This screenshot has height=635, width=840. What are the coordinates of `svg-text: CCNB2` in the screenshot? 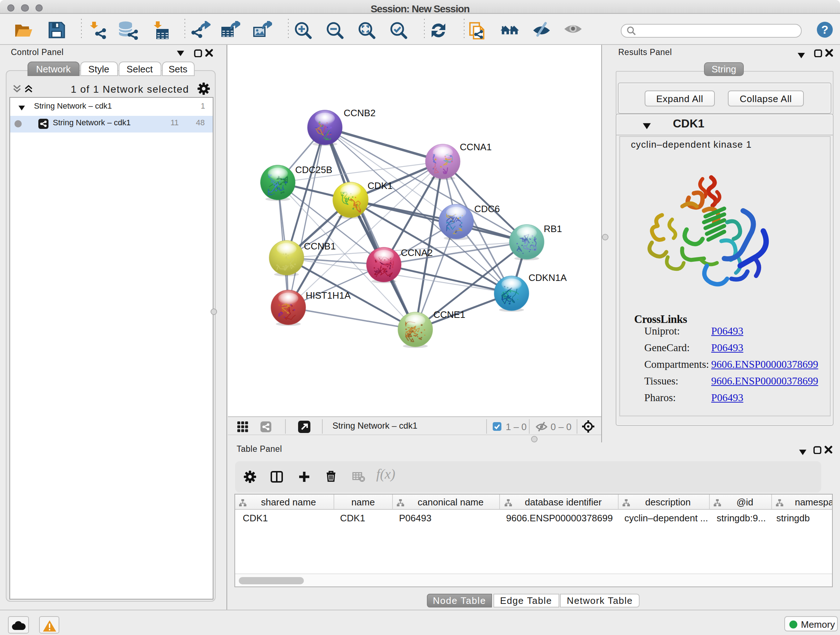 It's located at (360, 113).